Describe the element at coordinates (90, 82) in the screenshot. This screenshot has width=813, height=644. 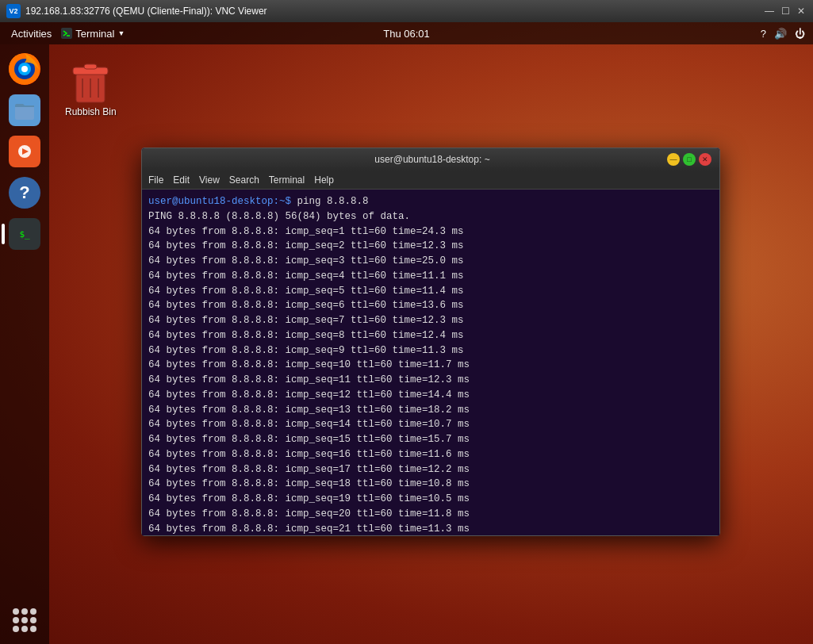
I see `bin-svg` at that location.